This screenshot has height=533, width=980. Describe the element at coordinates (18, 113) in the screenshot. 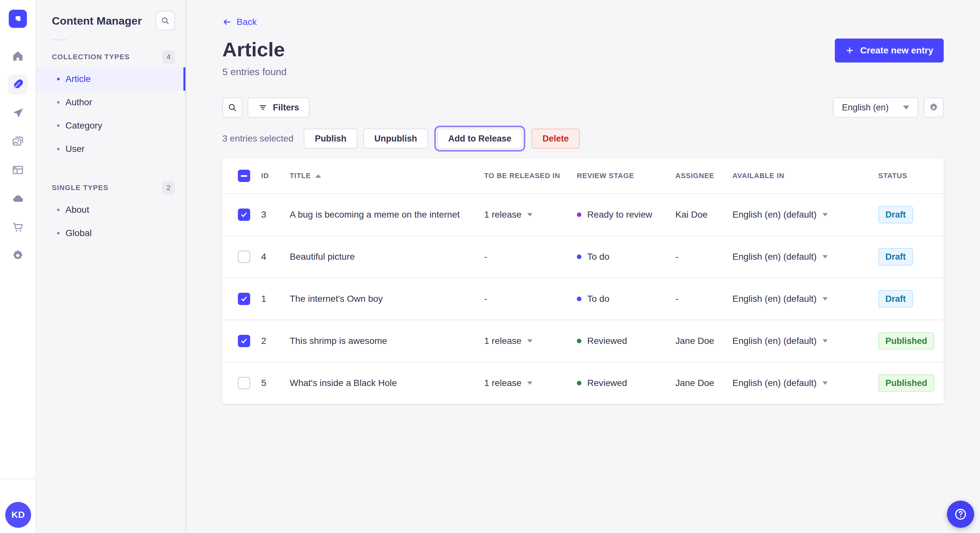

I see `releases-icon` at that location.